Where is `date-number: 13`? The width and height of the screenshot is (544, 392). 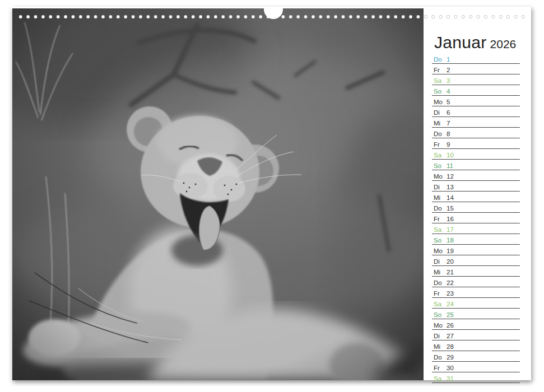 date-number: 13 is located at coordinates (453, 187).